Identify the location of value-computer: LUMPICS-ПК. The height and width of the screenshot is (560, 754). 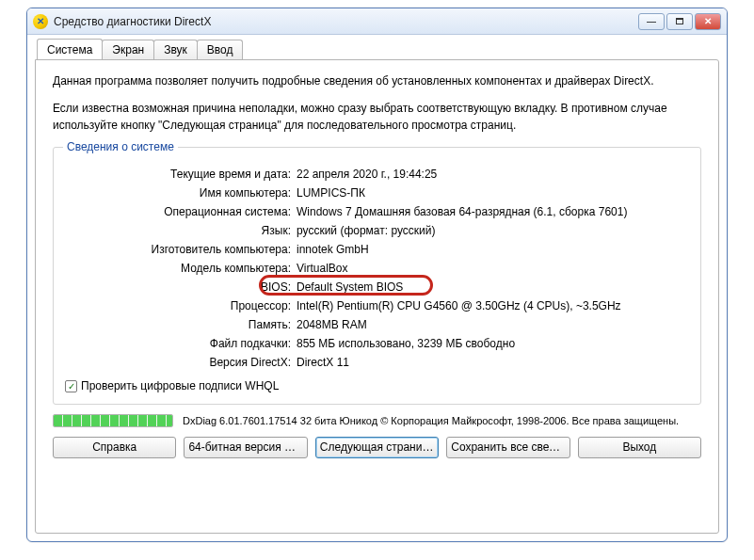
(331, 193).